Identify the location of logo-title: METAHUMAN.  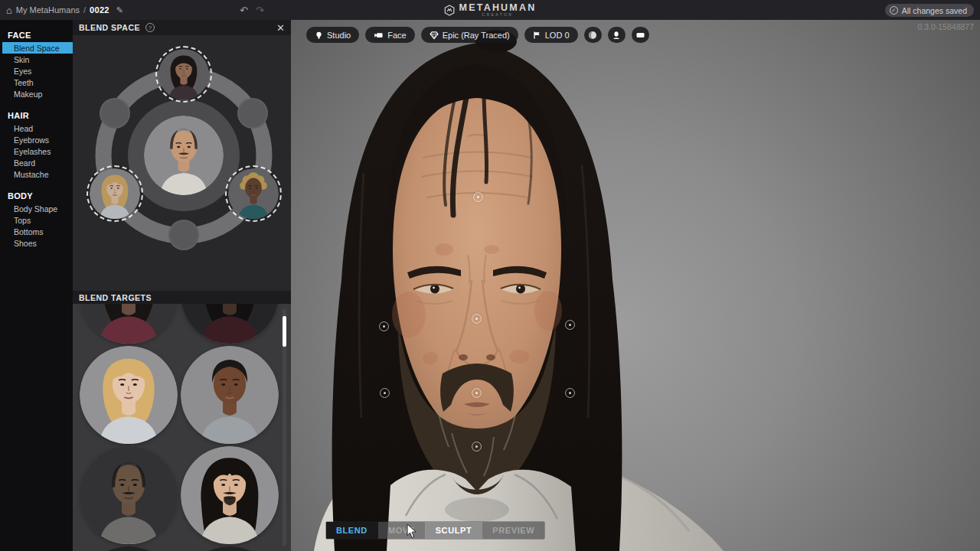
(498, 8).